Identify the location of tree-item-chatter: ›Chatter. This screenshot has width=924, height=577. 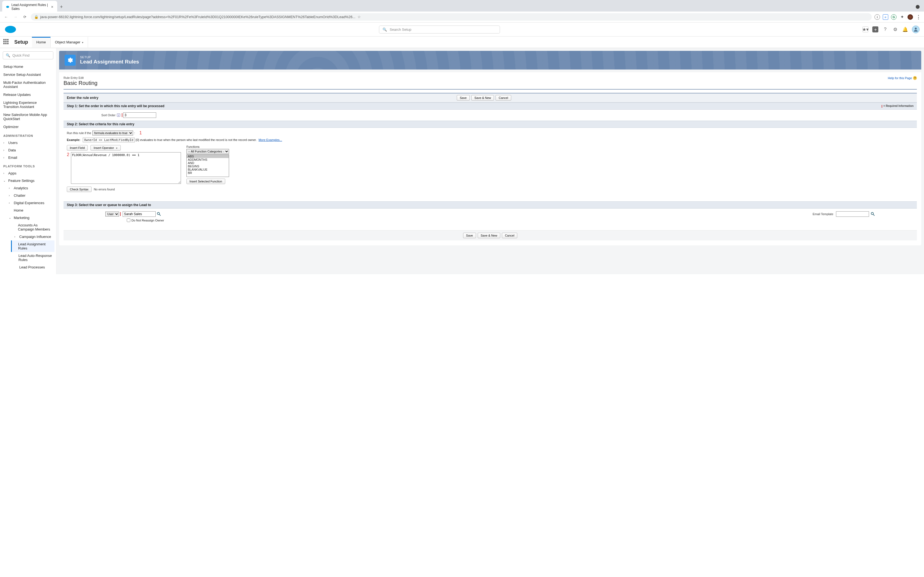
(31, 195).